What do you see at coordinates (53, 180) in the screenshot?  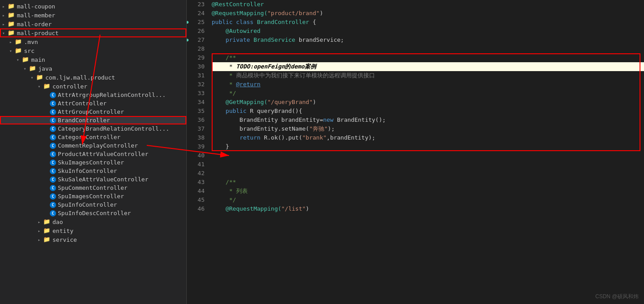 I see `java-icon-SkuSaleAttrValueController: C` at bounding box center [53, 180].